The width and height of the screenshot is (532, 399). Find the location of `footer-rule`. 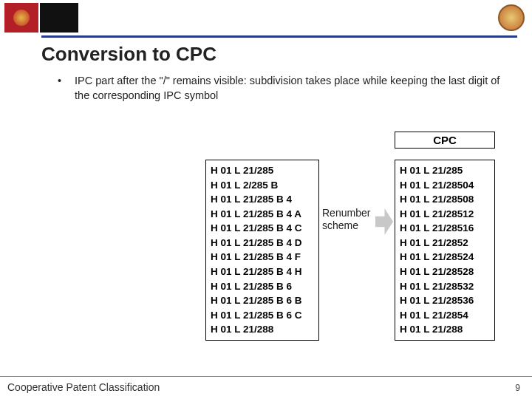

footer-rule is located at coordinates (266, 377).